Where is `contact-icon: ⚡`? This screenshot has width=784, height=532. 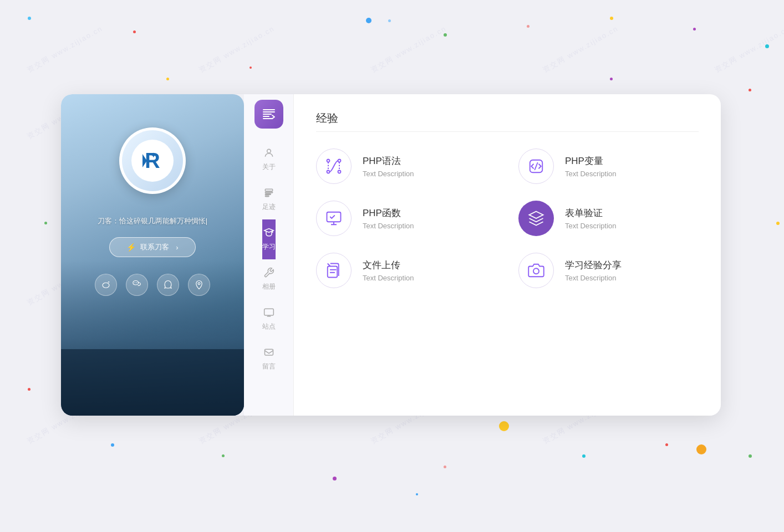
contact-icon: ⚡ is located at coordinates (131, 247).